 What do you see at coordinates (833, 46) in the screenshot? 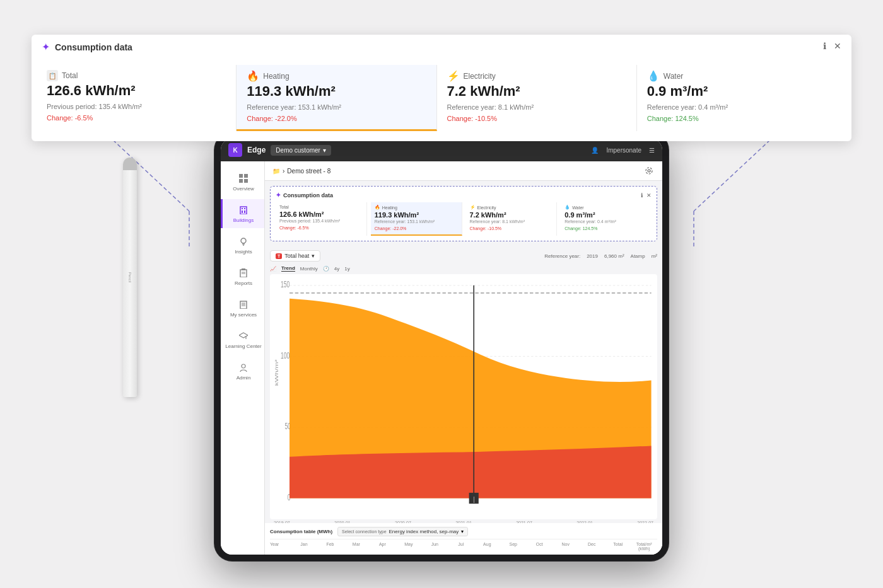
I see `card-actions: ℹ ✕` at bounding box center [833, 46].